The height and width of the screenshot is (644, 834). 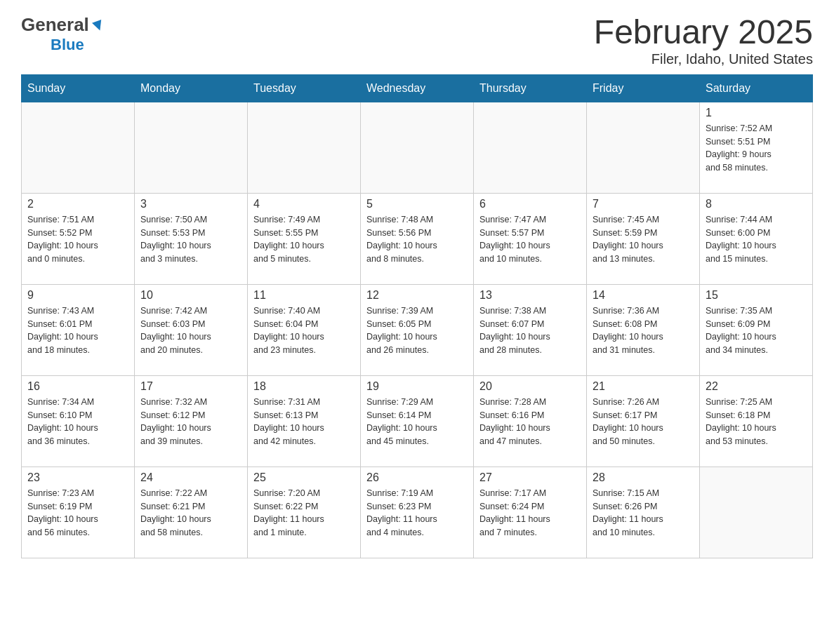 What do you see at coordinates (417, 88) in the screenshot?
I see `header-wednesday: Wednesday` at bounding box center [417, 88].